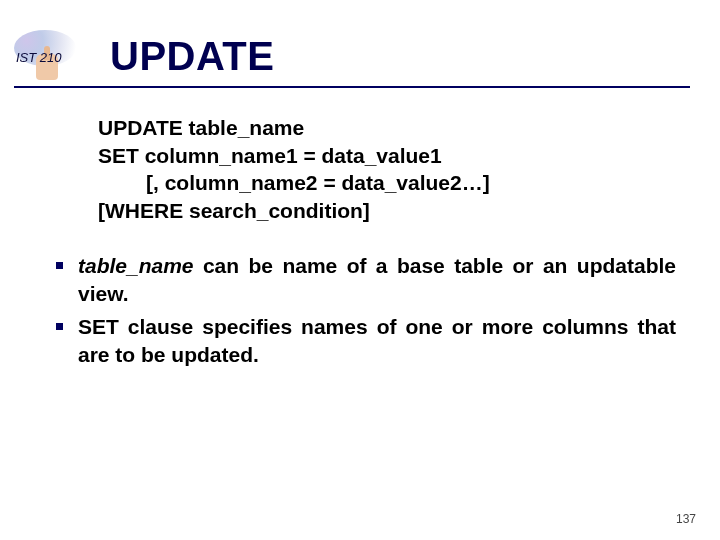 This screenshot has height=540, width=720. I want to click on header-rule, so click(352, 87).